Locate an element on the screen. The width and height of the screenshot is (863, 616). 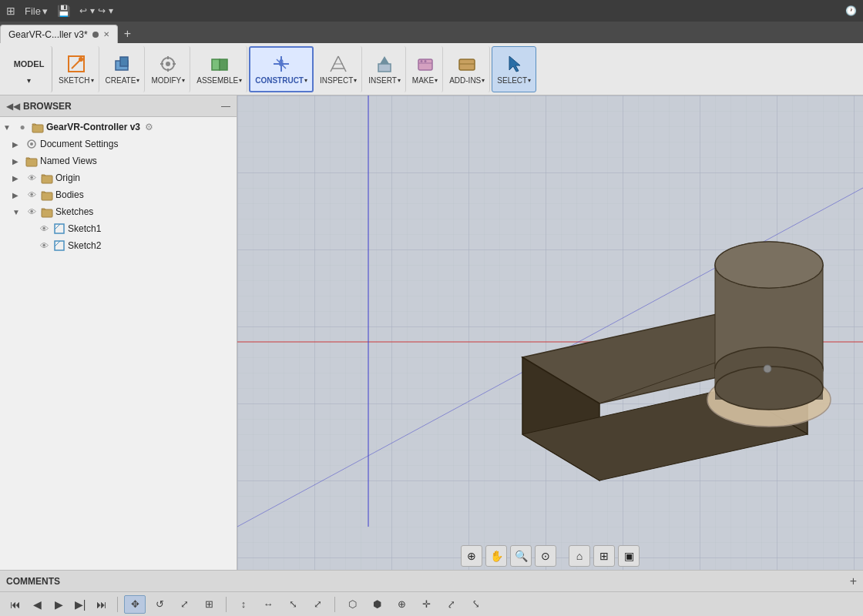
sketch2-sketch-icon is located at coordinates (59, 246).